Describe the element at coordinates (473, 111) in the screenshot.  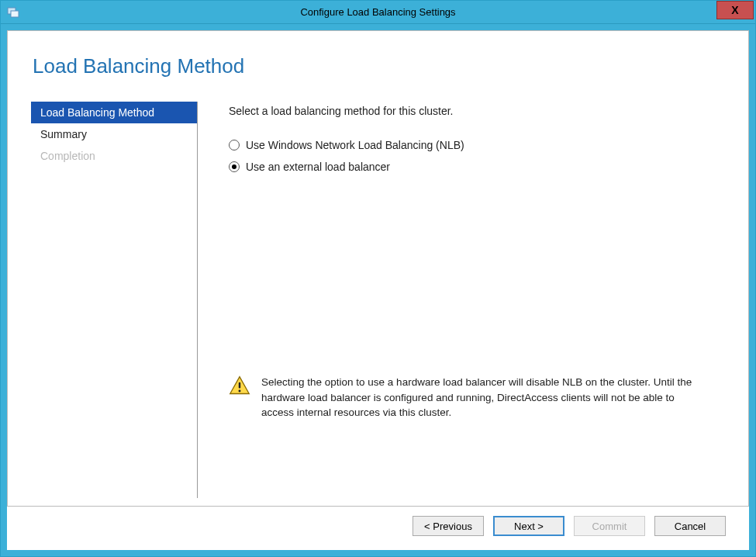
I see `instruction-text: Select a load balancing method for this …` at that location.